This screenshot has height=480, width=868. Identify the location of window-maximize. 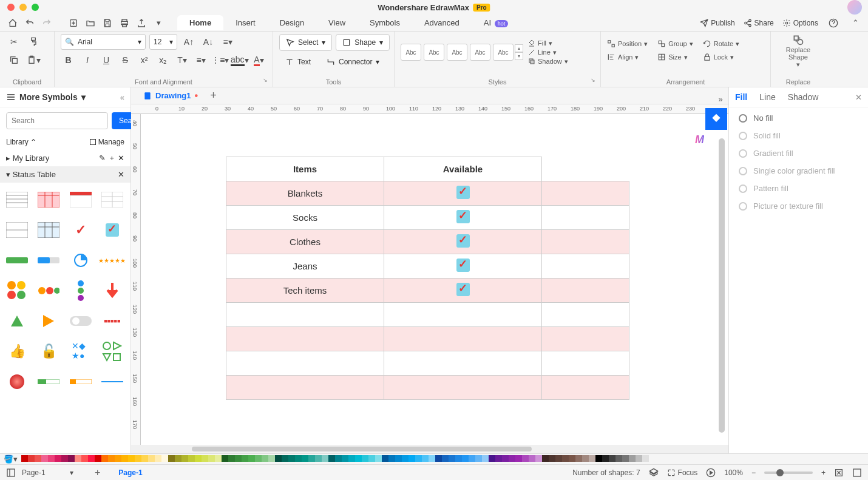
(35, 7).